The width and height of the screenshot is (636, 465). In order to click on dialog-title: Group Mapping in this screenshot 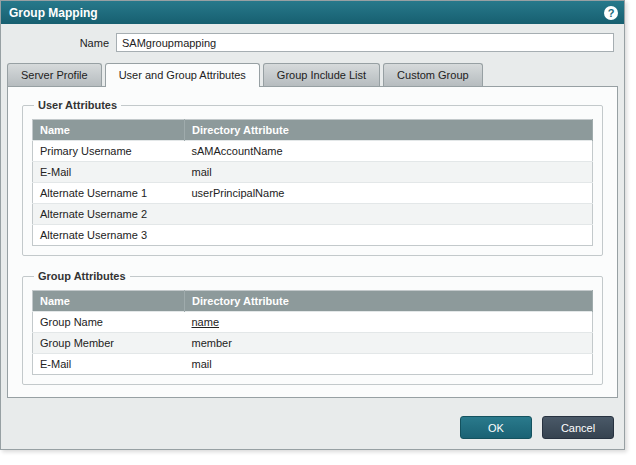, I will do `click(54, 13)`.